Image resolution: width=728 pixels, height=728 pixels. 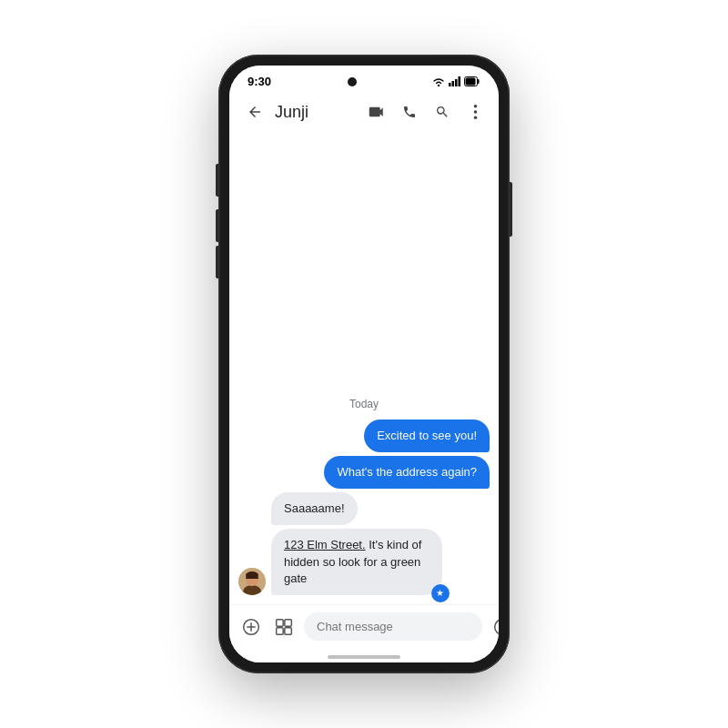 I want to click on sent-message-1: Excited to see you!, so click(x=364, y=436).